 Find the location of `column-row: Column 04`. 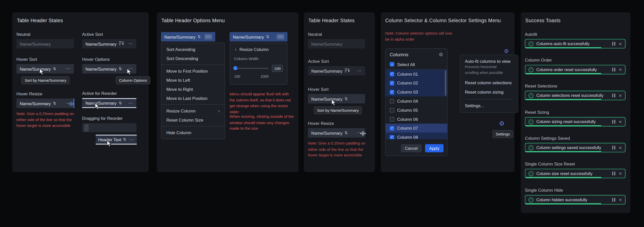

column-row: Column 04 is located at coordinates (416, 101).